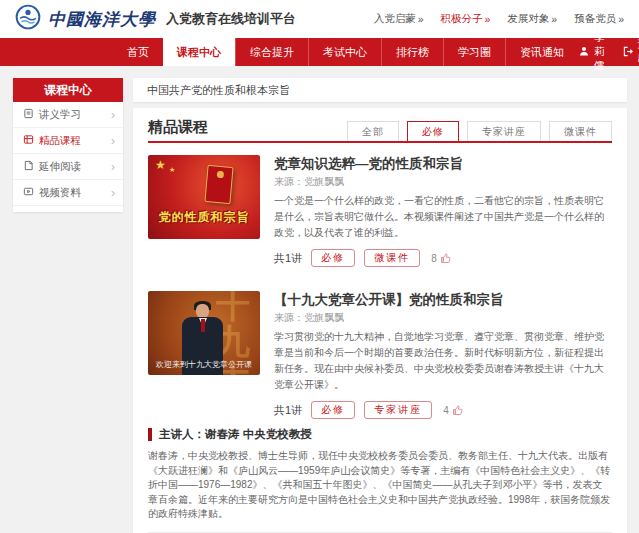 The height and width of the screenshot is (533, 639). Describe the element at coordinates (28, 114) in the screenshot. I see `lecture-notes-icon` at that location.